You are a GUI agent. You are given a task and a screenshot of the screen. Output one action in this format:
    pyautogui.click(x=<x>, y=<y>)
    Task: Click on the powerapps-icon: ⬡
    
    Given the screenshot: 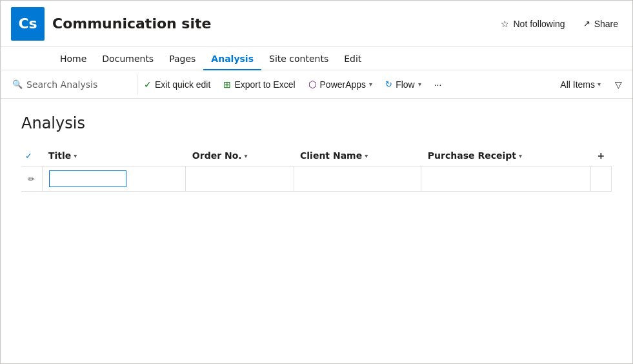 What is the action you would take?
    pyautogui.click(x=312, y=85)
    